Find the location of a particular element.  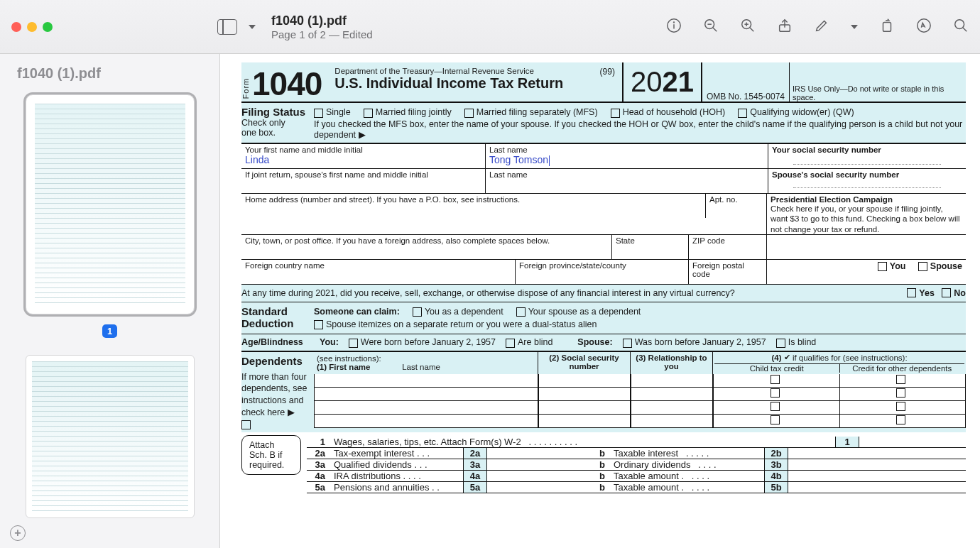

checkbox-you-dependent is located at coordinates (418, 312).